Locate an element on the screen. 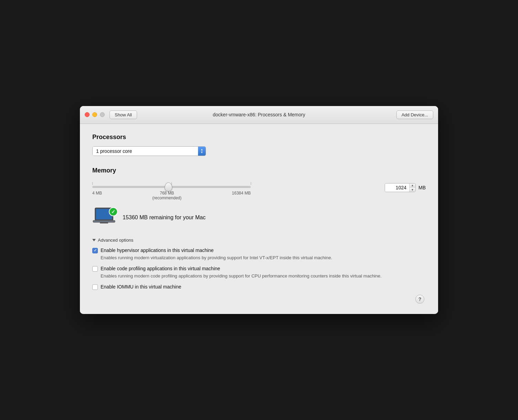 Image resolution: width=518 pixels, height=420 pixels. memory-unit-label: MB is located at coordinates (422, 188).